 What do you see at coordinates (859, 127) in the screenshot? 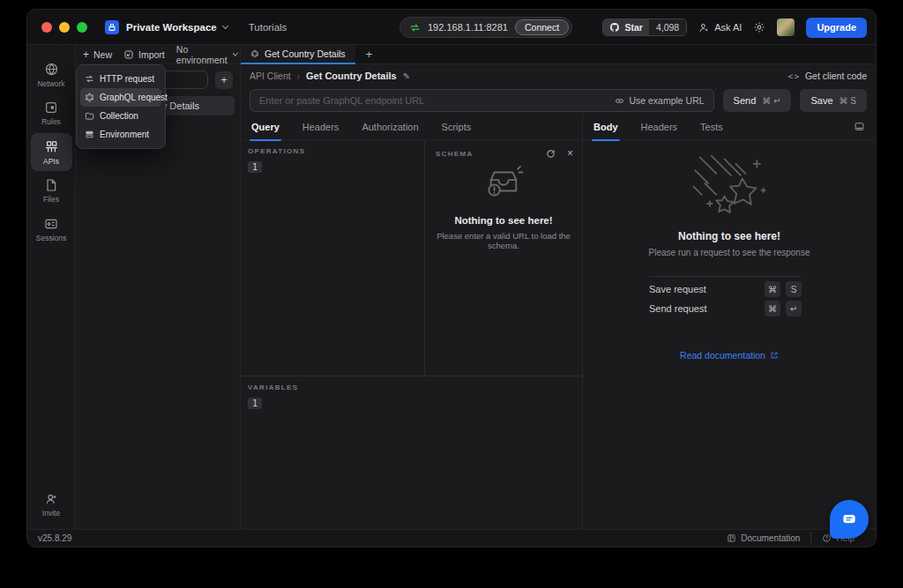
I see `dock-panel-icon` at bounding box center [859, 127].